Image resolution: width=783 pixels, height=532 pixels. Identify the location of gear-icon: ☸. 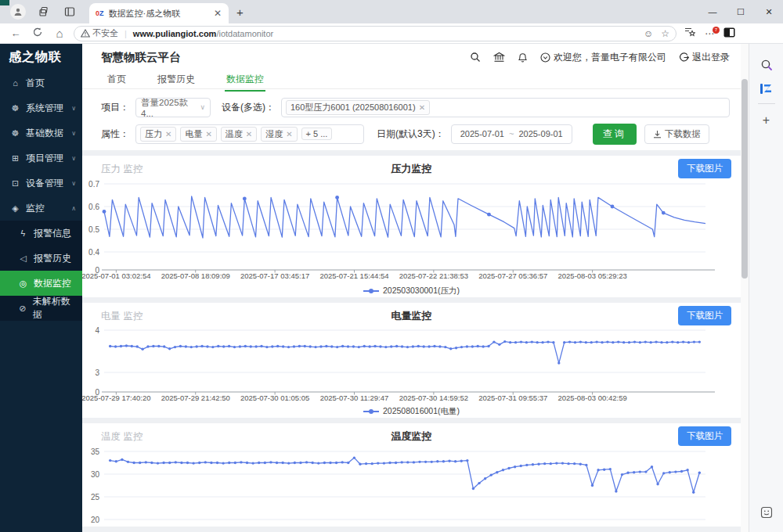
(16, 108).